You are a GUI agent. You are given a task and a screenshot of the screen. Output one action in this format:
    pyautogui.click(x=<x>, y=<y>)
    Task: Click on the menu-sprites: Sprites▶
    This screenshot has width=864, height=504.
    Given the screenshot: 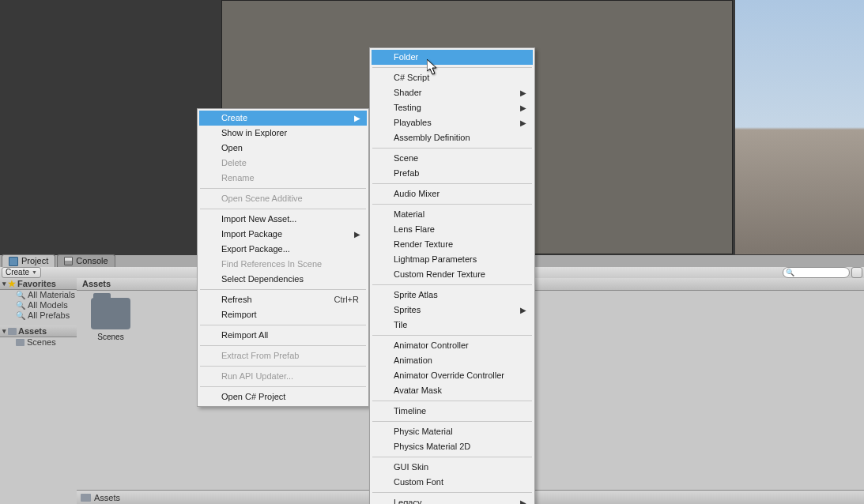 What is the action you would take?
    pyautogui.click(x=452, y=310)
    